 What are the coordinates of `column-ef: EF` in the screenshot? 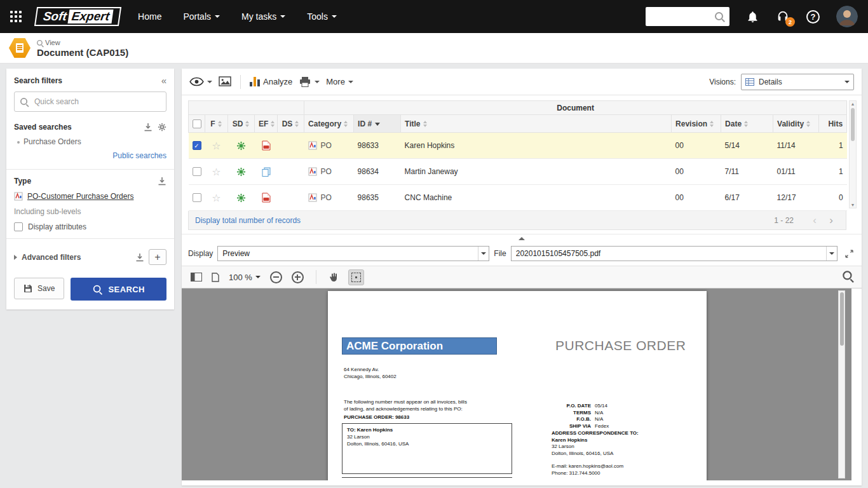 It's located at (266, 124).